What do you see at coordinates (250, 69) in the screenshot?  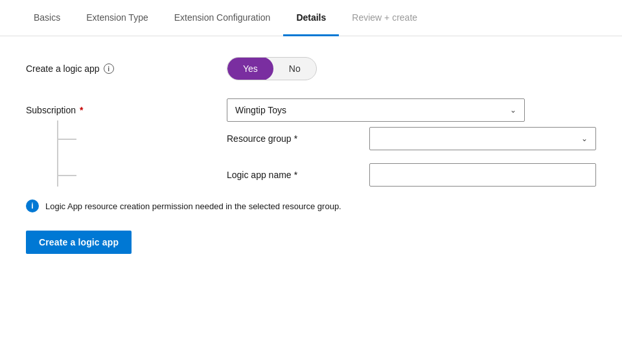 I see `toggle-yes: Yes` at bounding box center [250, 69].